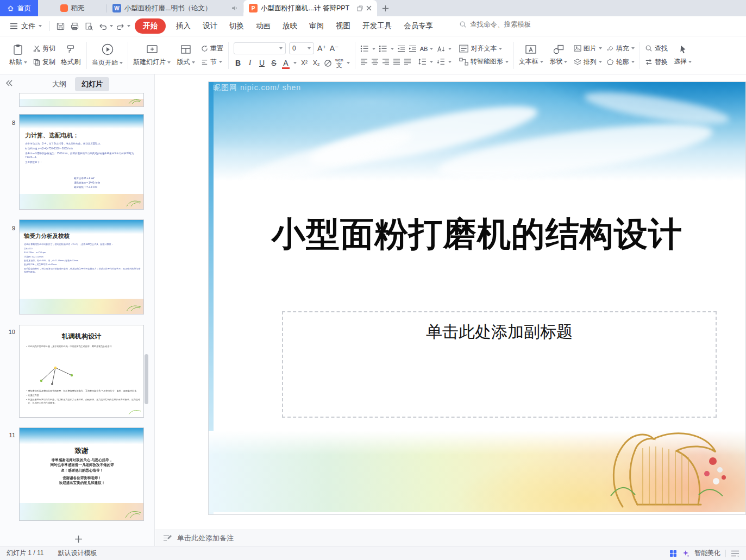 This screenshot has height=560, width=746. I want to click on popout-window-icon, so click(360, 9).